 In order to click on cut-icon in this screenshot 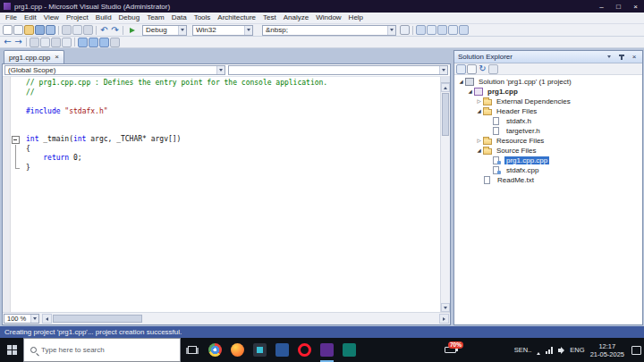, I will do `click(66, 30)`.